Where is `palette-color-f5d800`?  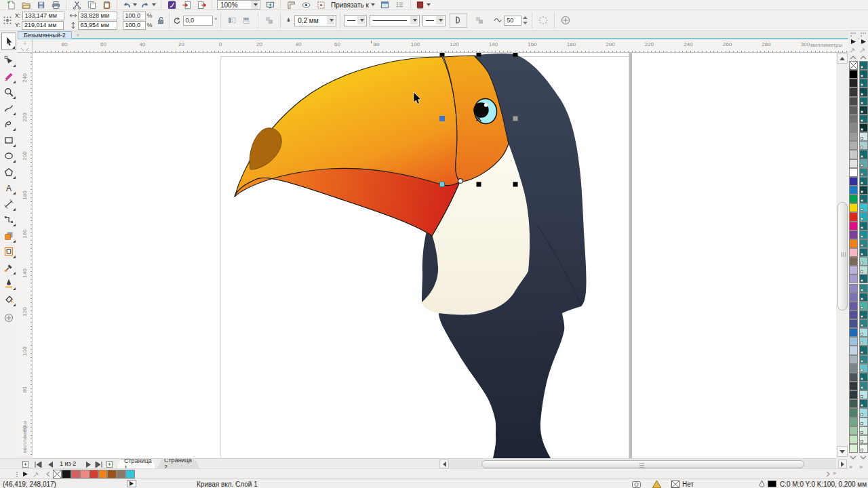
palette-color-f5d800 is located at coordinates (853, 207).